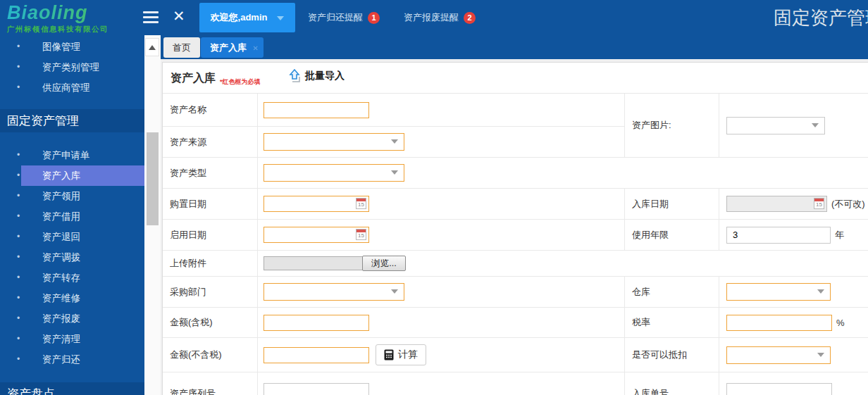 Image resolution: width=868 pixels, height=395 pixels. What do you see at coordinates (210, 142) in the screenshot?
I see `asset-source-label: 资产来源` at bounding box center [210, 142].